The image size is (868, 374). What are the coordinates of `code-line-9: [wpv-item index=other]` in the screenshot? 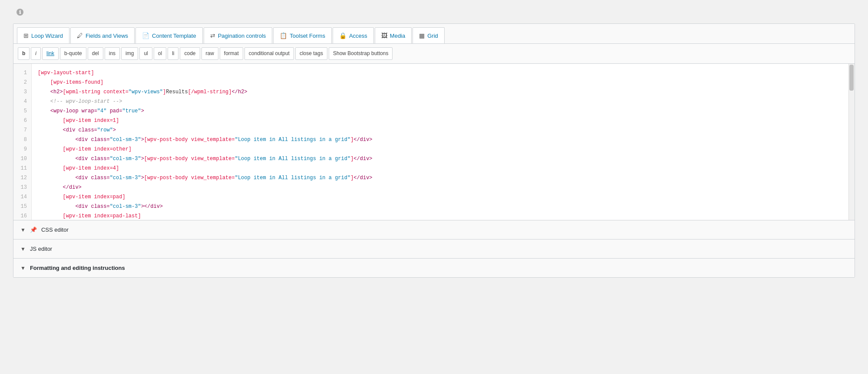 It's located at (443, 149).